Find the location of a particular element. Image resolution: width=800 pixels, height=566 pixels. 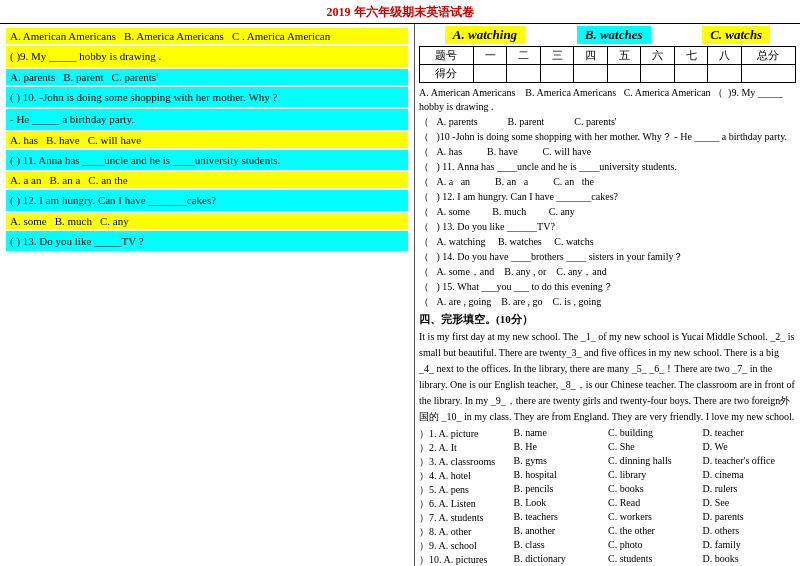

opt-A-some: A. some is located at coordinates (28, 221).